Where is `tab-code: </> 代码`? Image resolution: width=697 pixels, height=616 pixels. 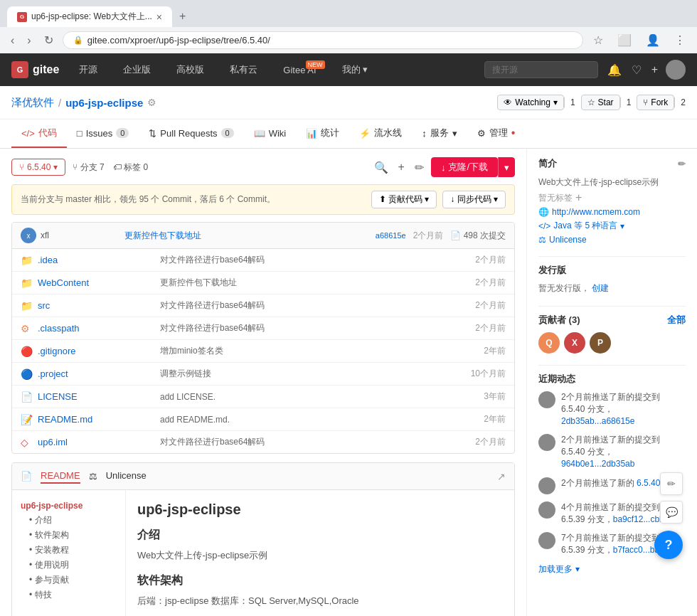
tab-code: </> 代码 is located at coordinates (39, 134).